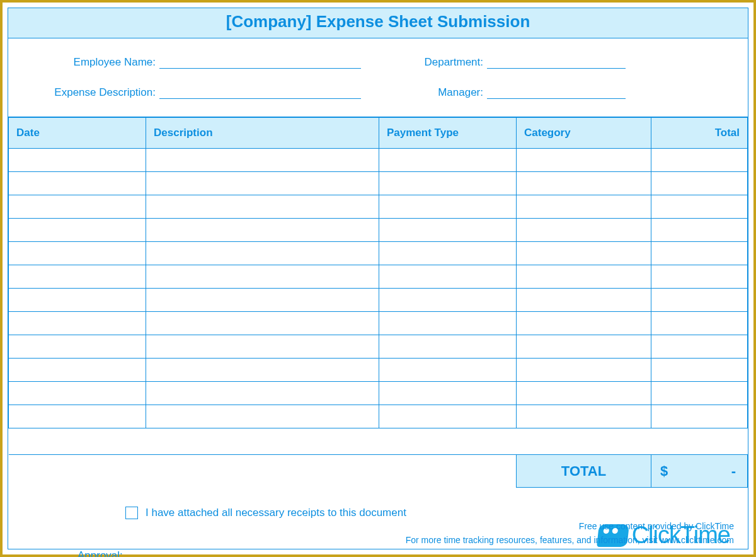 This screenshot has height=557, width=756. What do you see at coordinates (378, 518) in the screenshot?
I see `bottom-section: I have attached all necessary receipts t…` at bounding box center [378, 518].